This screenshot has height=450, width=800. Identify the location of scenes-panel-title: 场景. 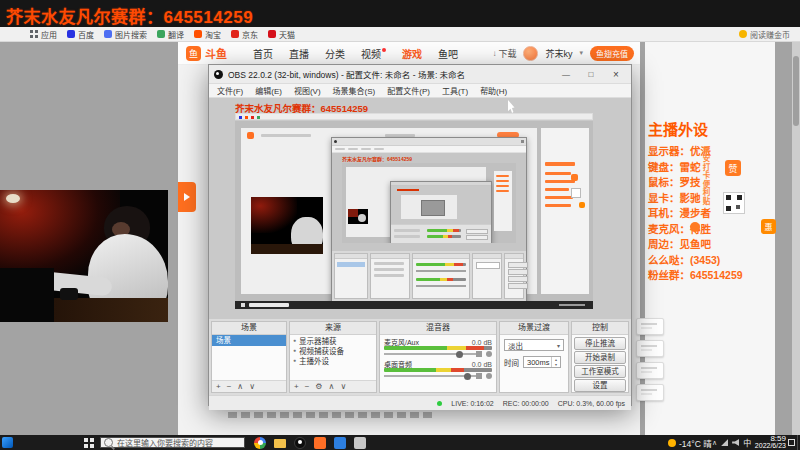
(249, 328).